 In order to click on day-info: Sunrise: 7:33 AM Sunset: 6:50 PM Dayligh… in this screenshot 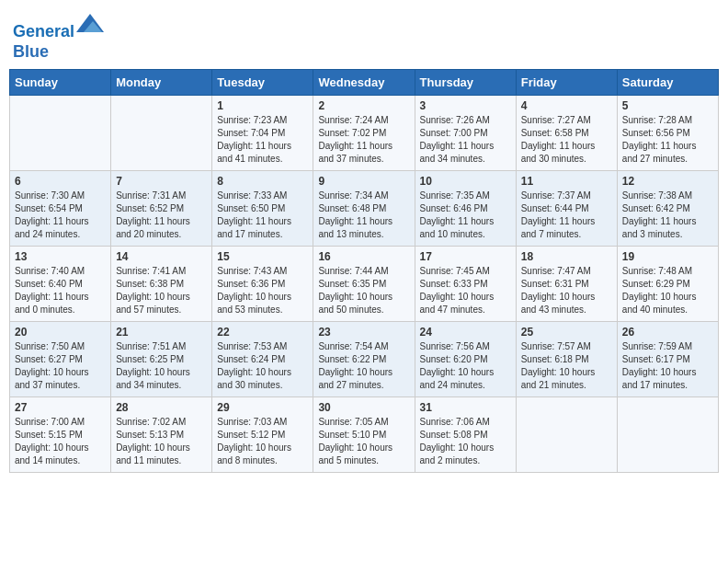, I will do `click(263, 215)`.